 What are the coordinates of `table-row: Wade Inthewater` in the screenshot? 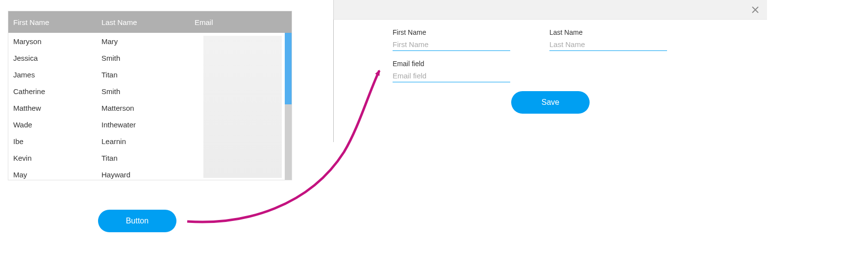 It's located at (150, 124).